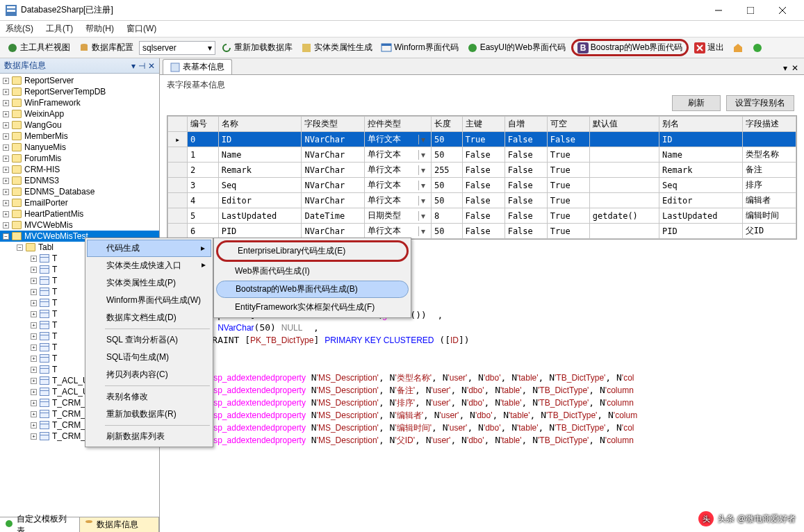 This screenshot has width=804, height=532. What do you see at coordinates (79, 181) in the screenshot?
I see `db-node: +EDNMS3` at bounding box center [79, 181].